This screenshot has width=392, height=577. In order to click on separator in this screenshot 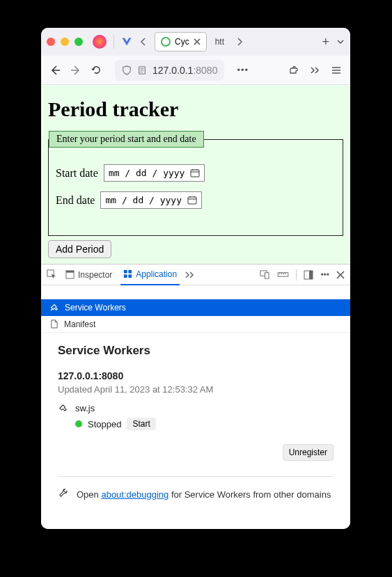, I will do `click(114, 42)`.